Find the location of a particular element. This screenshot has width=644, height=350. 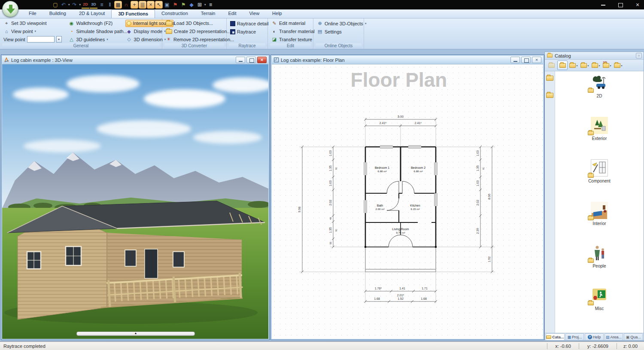

create-2d-representation-button: Create 2D representation... is located at coordinates (200, 32).